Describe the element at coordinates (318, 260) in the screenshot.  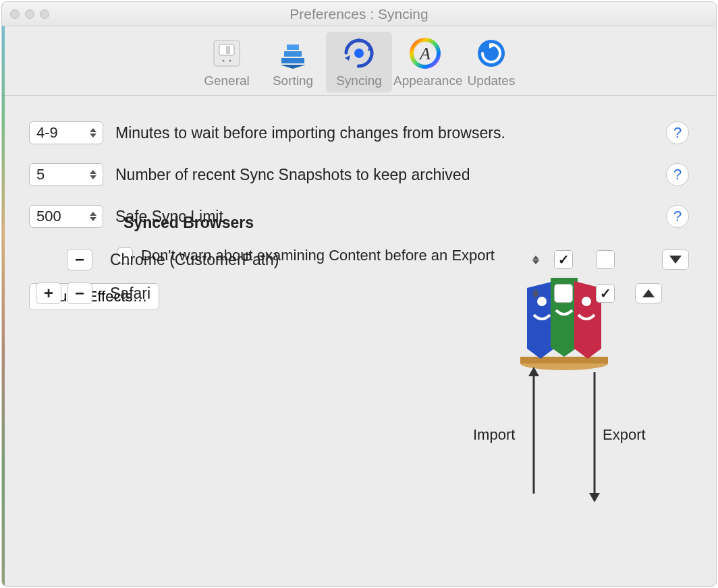
I see `browser-name: Chrome (CustomerPath)` at that location.